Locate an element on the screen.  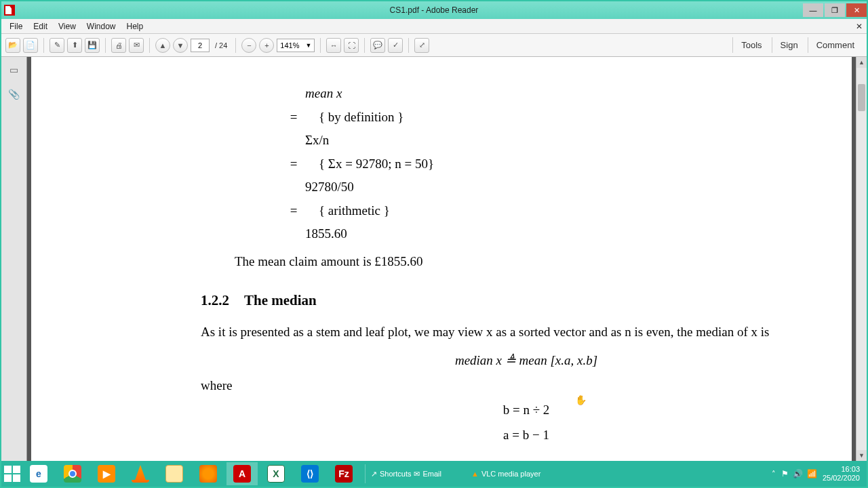
comment-icon: 💬 is located at coordinates (378, 45).